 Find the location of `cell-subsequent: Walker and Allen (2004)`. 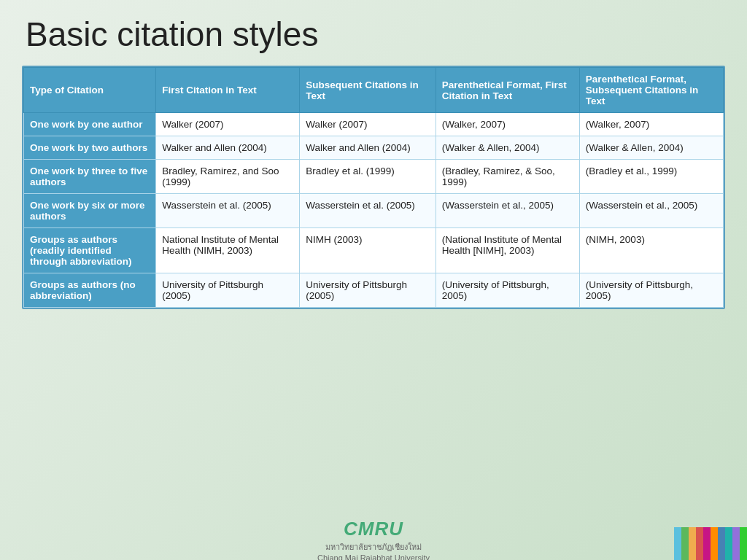

cell-subsequent: Walker and Allen (2004) is located at coordinates (368, 148).